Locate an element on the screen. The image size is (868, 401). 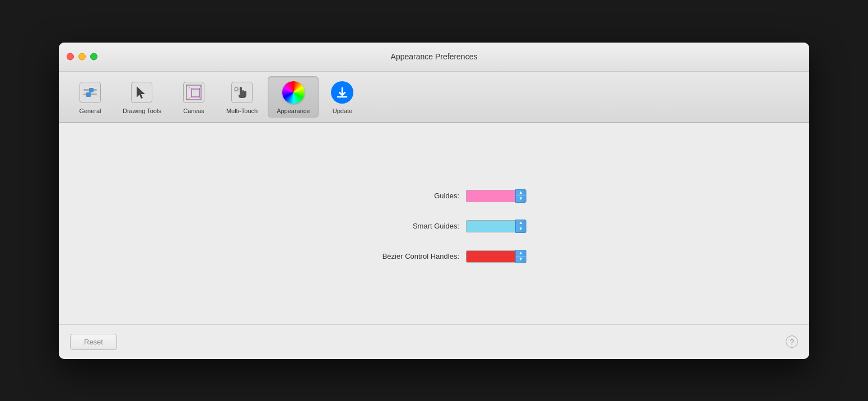
reset-button: Reset is located at coordinates (94, 342).